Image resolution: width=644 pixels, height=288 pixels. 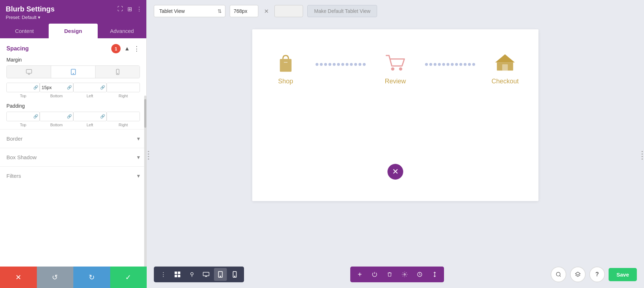 I want to click on margin-top-input, so click(x=19, y=87).